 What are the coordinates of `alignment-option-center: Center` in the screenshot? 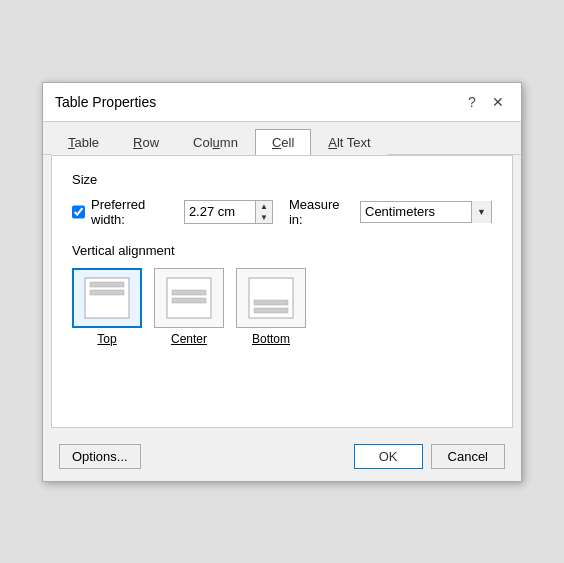 It's located at (189, 307).